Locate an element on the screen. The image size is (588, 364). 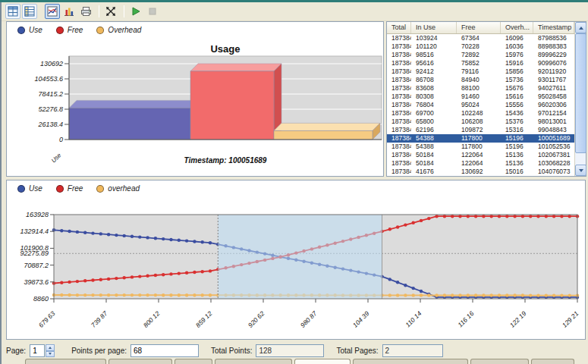
table-row: 18738480308914601561695028458 is located at coordinates (481, 97).